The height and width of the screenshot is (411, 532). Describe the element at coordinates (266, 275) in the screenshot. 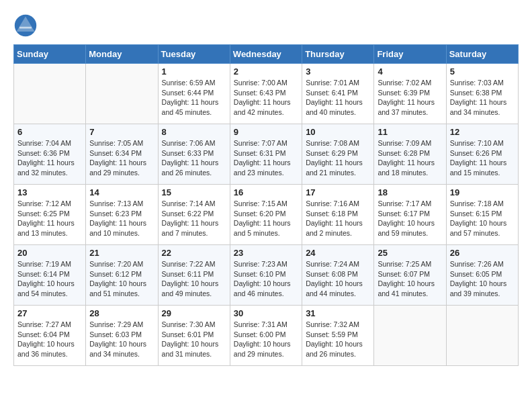

I see `calendar-cell: 23Sunrise: 7:23 AM Sunset: 6:10 PM Dayli…` at that location.